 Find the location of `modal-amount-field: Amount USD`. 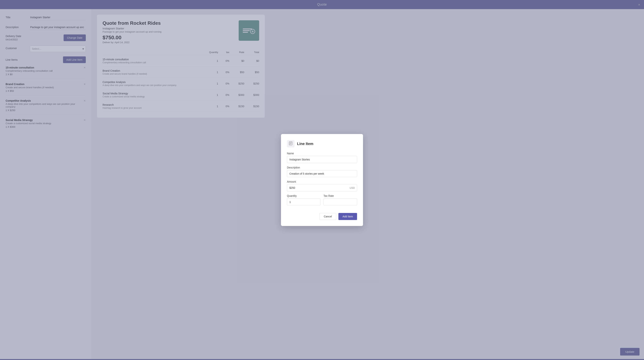

modal-amount-field: Amount USD is located at coordinates (322, 186).